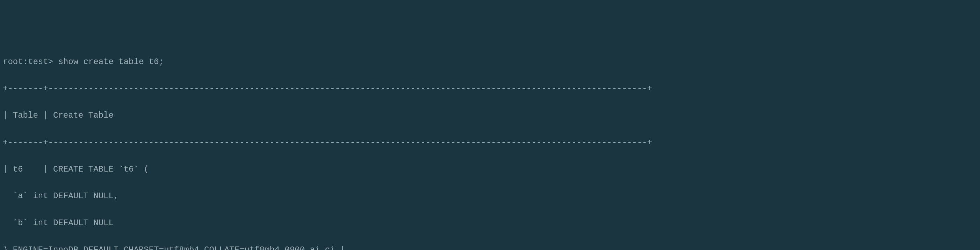 Image resolution: width=980 pixels, height=250 pixels. What do you see at coordinates (490, 196) in the screenshot?
I see `table-data-line-2: `a` int DEFAULT NULL,` at bounding box center [490, 196].